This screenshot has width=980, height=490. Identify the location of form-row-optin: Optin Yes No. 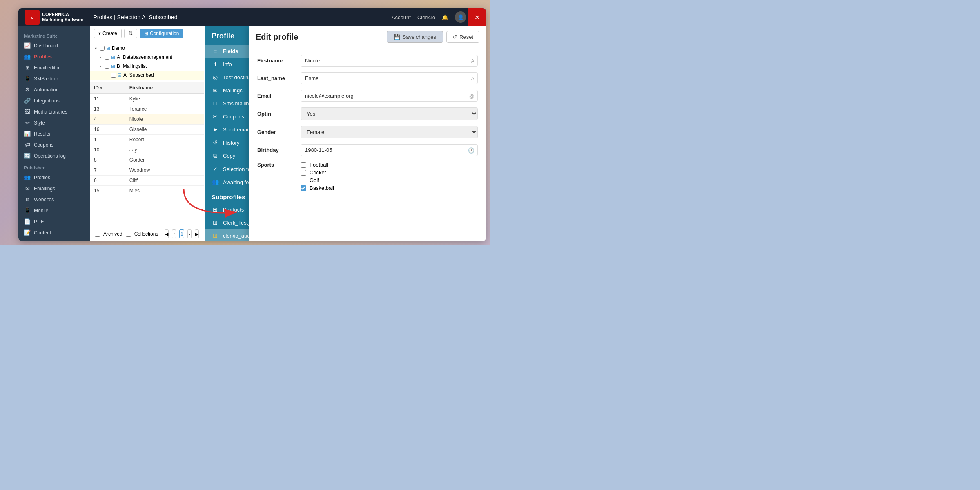
(368, 114).